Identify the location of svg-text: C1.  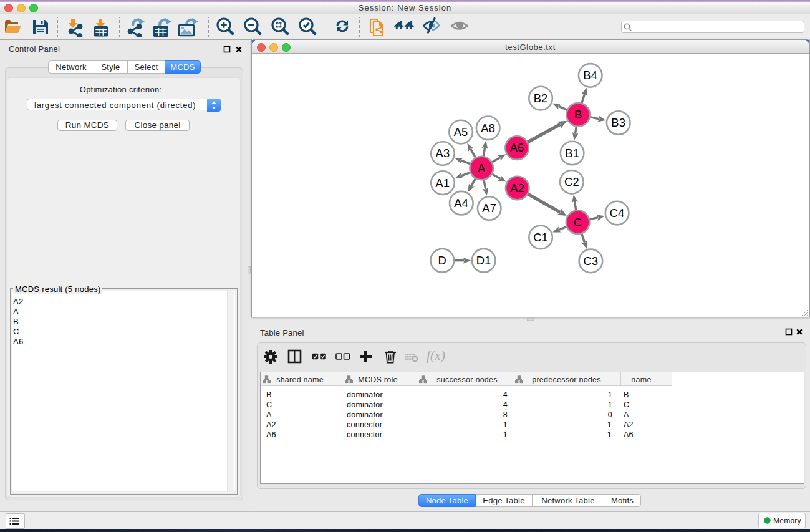
(541, 237).